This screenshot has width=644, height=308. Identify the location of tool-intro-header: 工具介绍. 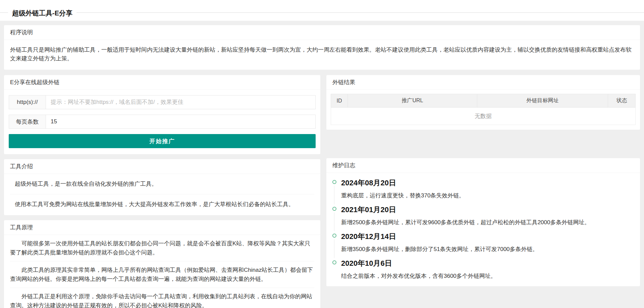
(162, 167).